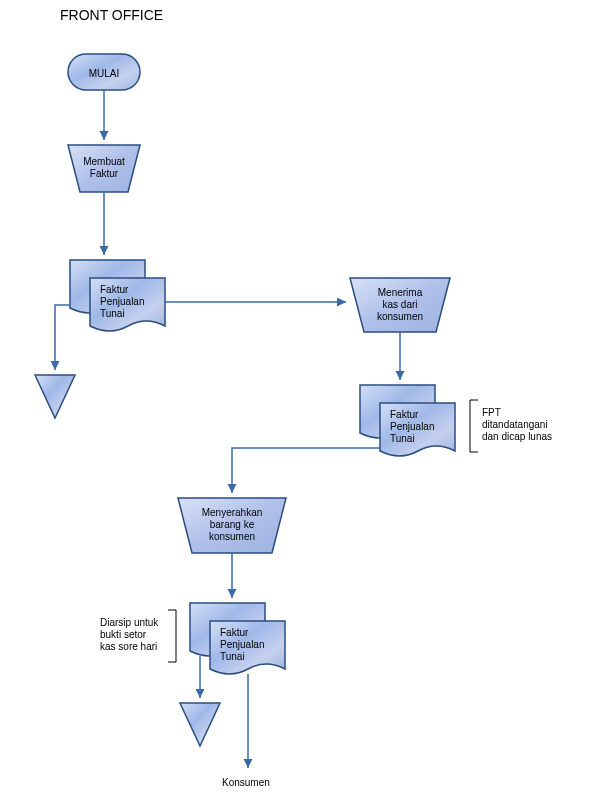 This screenshot has width=602, height=799. I want to click on svg-text: bukti setor, so click(124, 634).